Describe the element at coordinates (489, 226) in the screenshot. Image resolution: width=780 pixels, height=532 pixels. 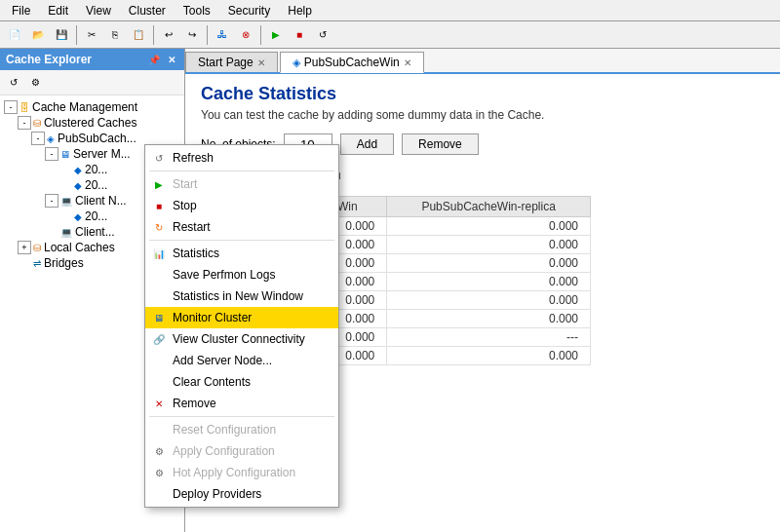
I see `row-val2-0: 0.000` at that location.